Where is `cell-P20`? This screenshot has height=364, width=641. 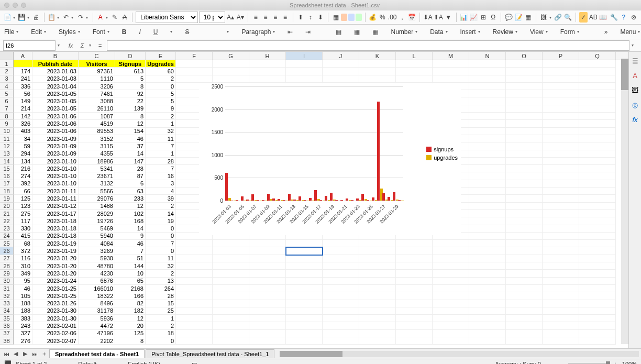 cell-P20 is located at coordinates (561, 206).